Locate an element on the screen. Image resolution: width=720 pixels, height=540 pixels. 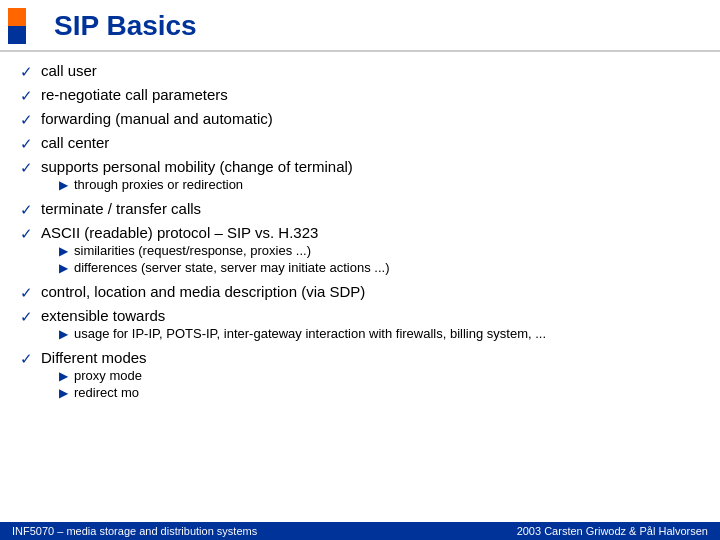
sub-list-5: ▶through proxies or redirection is located at coordinates (206, 184).